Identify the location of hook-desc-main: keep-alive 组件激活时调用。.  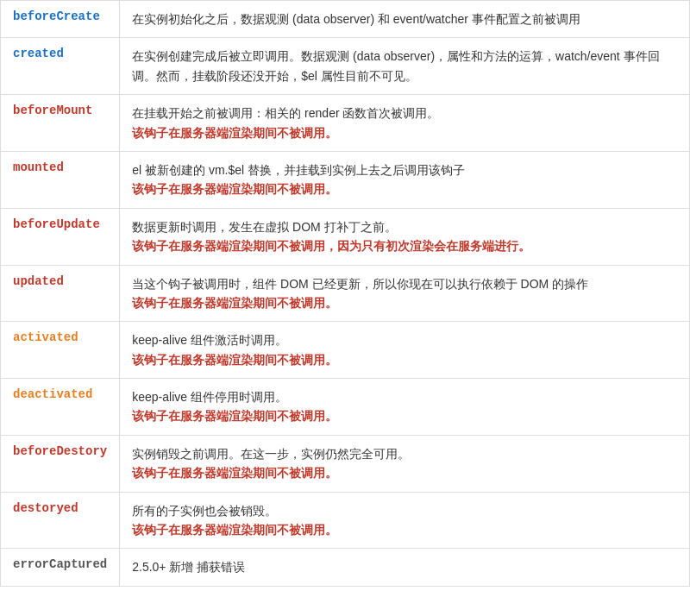
(210, 340).